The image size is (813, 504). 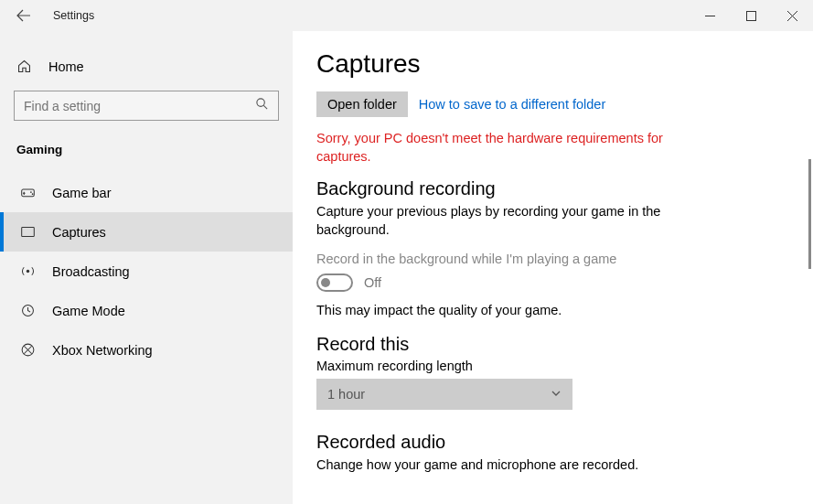 I want to click on max-length-label: Maximum recording length, so click(x=552, y=366).